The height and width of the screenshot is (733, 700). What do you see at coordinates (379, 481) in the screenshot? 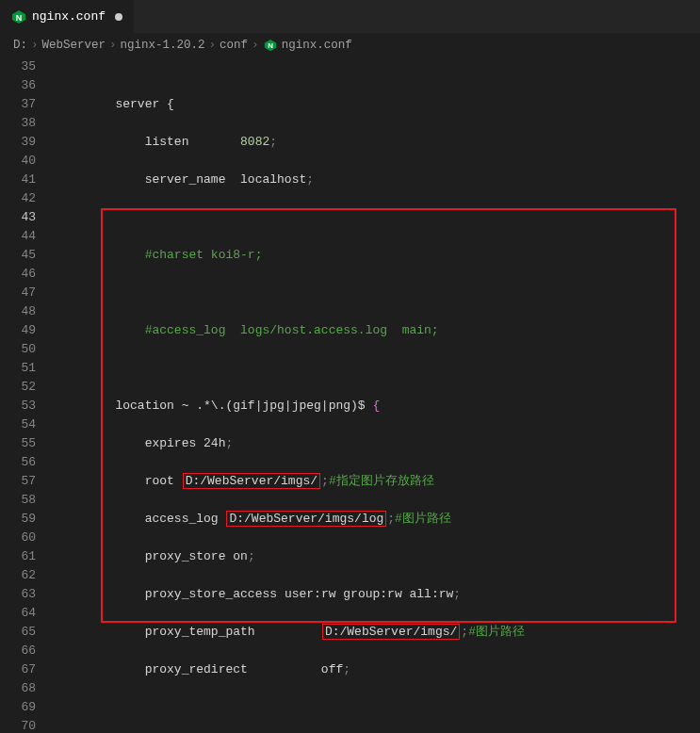
I see `code-line: root D:/WebServer/imgs/;#指定图片存放路径` at bounding box center [379, 481].